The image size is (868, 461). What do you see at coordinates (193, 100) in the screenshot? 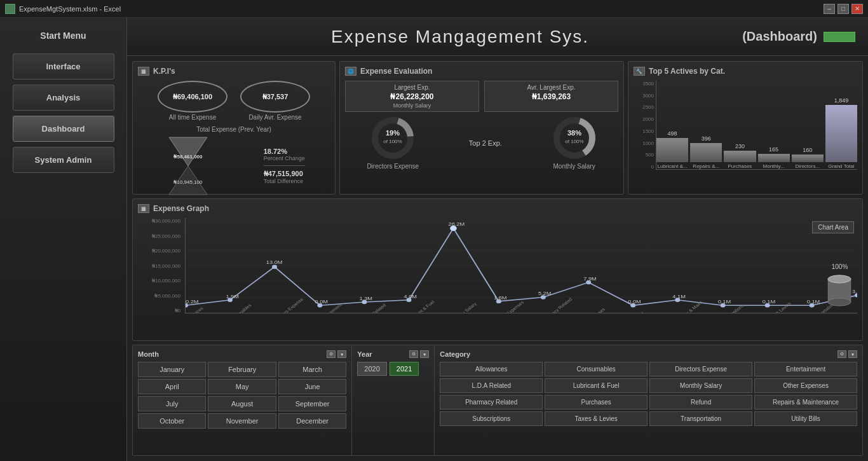
I see `kpi-alltime-wrap: ₦69,406,100 All time Expense` at bounding box center [193, 100].